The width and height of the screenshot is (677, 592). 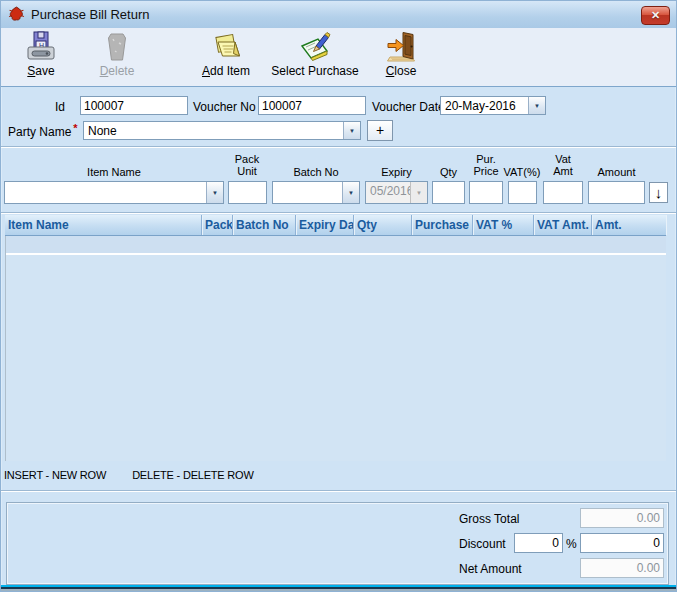 I want to click on add-item-icon, so click(x=226, y=47).